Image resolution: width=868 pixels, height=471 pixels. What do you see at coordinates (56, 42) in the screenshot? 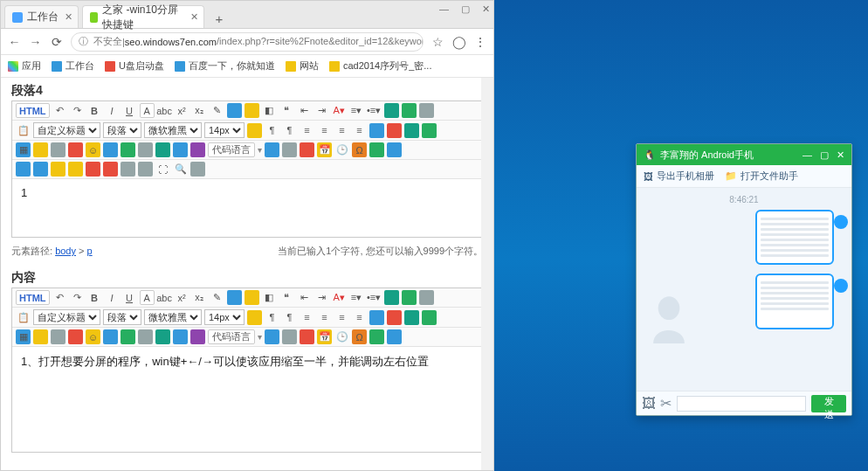
I see `reload-icon: ⟳` at bounding box center [56, 42].